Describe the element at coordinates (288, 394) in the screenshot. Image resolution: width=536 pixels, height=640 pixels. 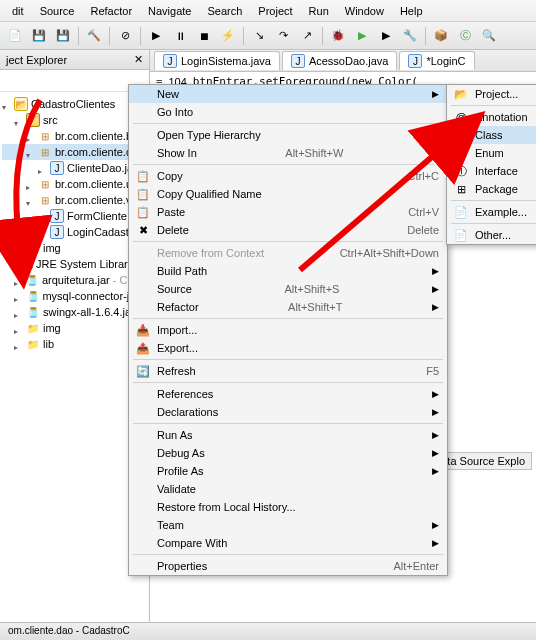
I see `menu-item-references: References▶` at that location.